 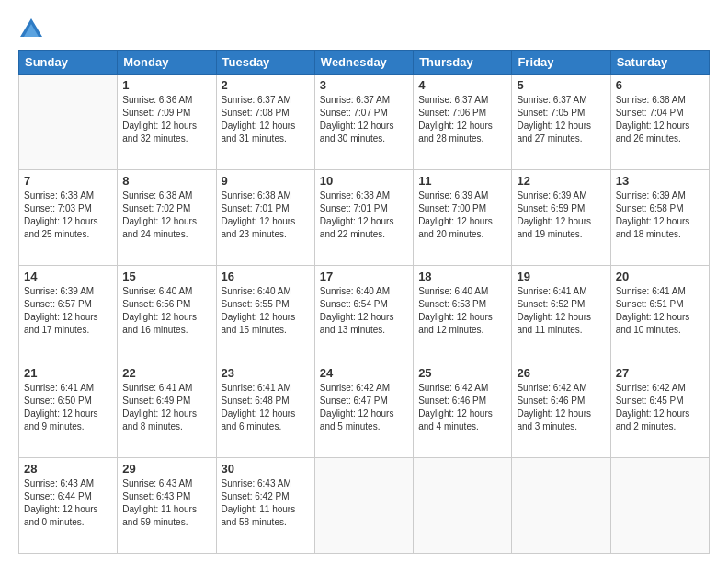 What do you see at coordinates (68, 505) in the screenshot?
I see `calendar-cell: 28Sunrise: 6:43 AM Sunset: 6:44 PM Dayli…` at bounding box center [68, 505].